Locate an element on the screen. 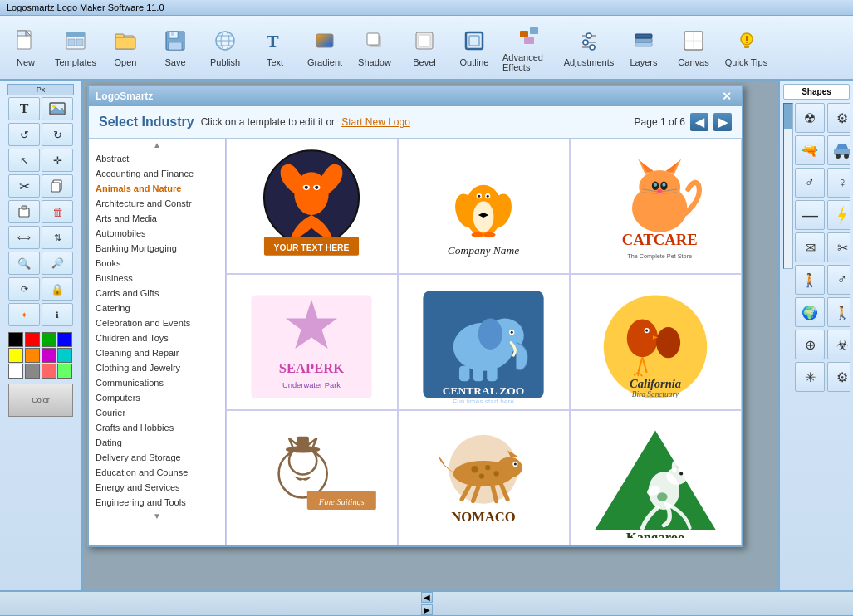 The height and width of the screenshot is (616, 853). template-cell-9: Kangaroo is located at coordinates (656, 478).